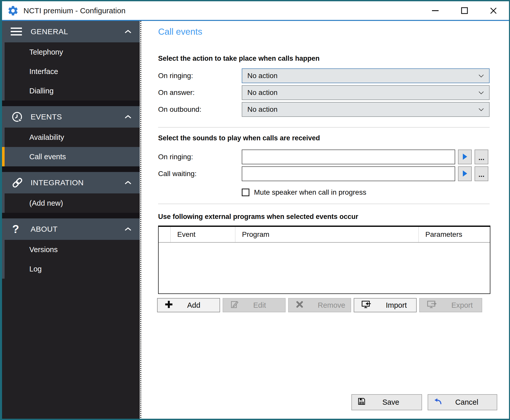 This screenshot has width=510, height=420. Describe the element at coordinates (18, 229) in the screenshot. I see `question-mark-icon: ?` at that location.